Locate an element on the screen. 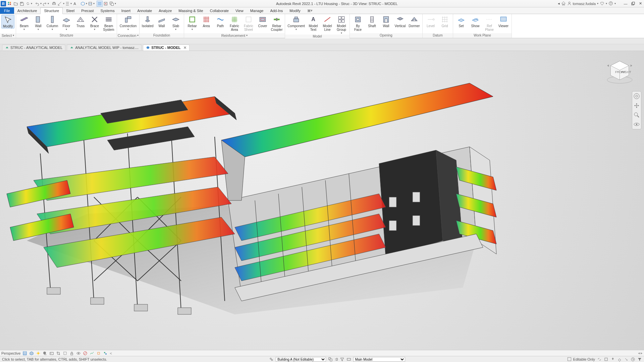 This screenshot has height=362, width=644. tab-massing: Massing & Site is located at coordinates (191, 11).